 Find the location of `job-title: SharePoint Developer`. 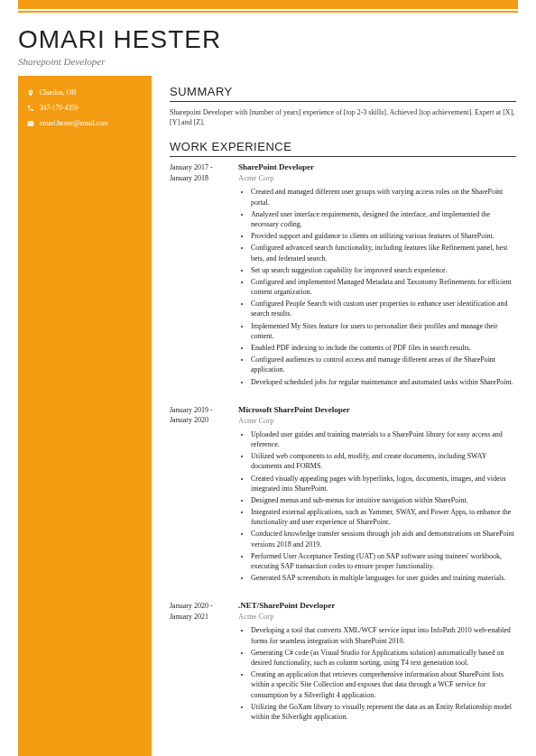

job-title: SharePoint Developer is located at coordinates (377, 167).